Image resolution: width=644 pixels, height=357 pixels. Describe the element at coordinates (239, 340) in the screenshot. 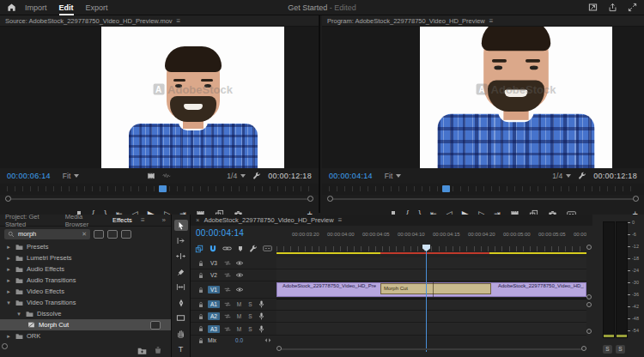

I see `mix-volume-value: 0.0` at that location.